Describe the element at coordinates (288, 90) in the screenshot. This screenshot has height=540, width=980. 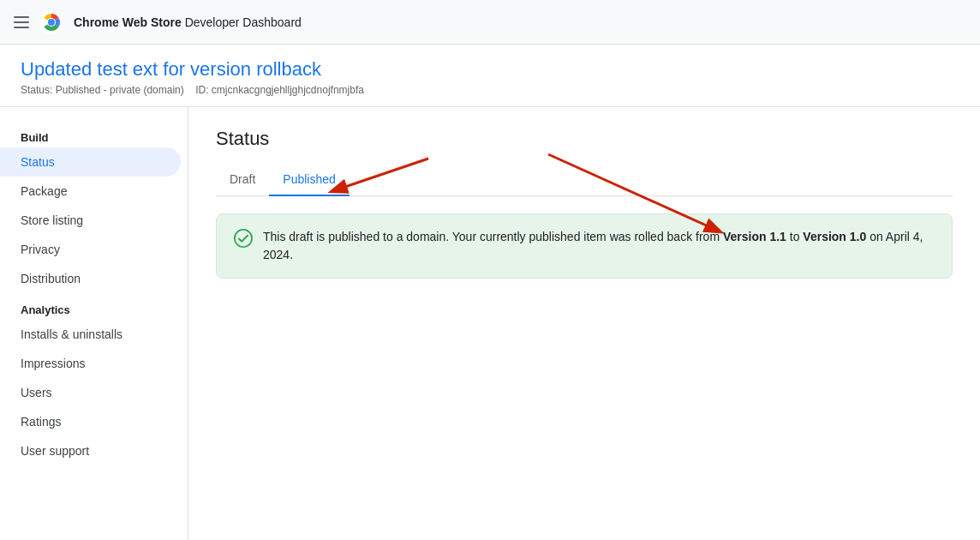
I see `id-value: cmjcnkacgngjehlljghjcdnojfnmjbfa` at that location.